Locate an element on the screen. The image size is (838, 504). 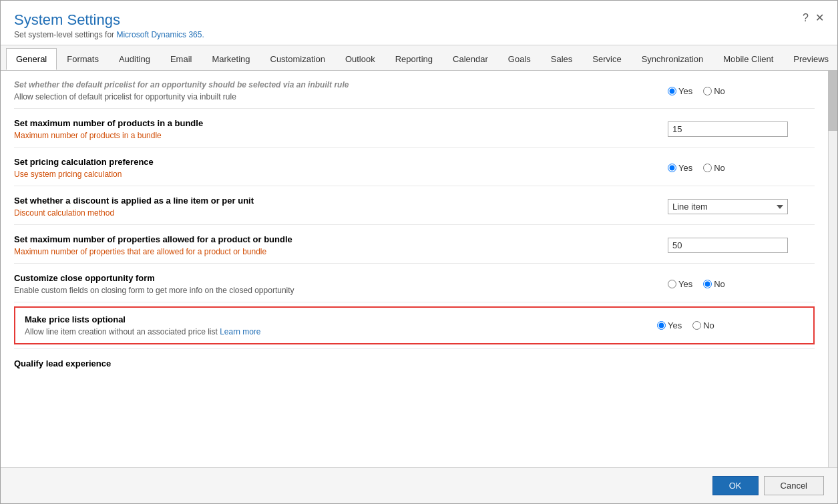
close-opp-yes-radio is located at coordinates (672, 284).